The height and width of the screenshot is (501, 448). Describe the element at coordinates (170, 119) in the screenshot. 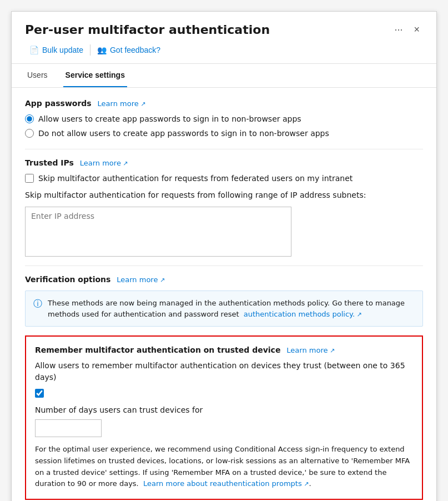

I see `allow-app-passwords-label: Allow users to create app passwords to s…` at that location.